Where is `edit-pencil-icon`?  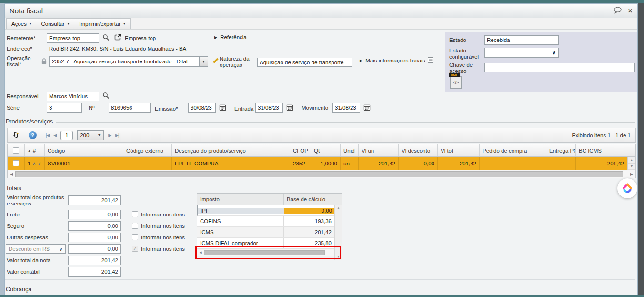 edit-pencil-icon is located at coordinates (215, 61).